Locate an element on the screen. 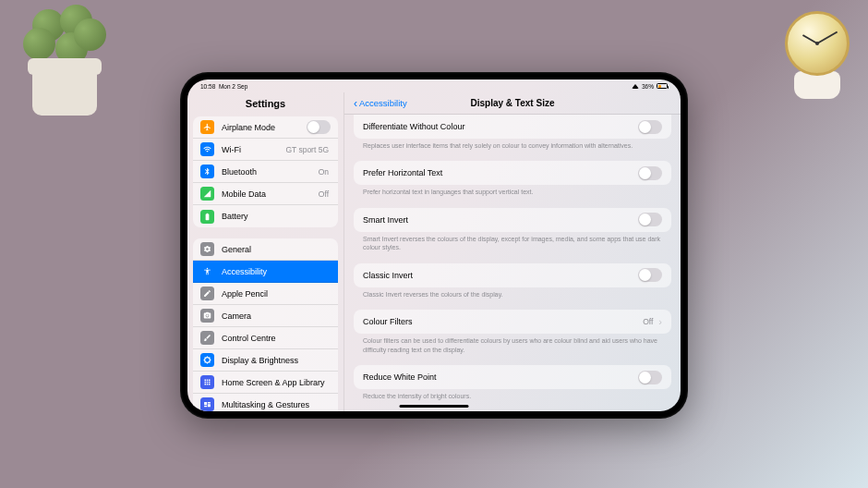 This screenshot has height=488, width=868. setting-row-smart-invert: Smart Invert is located at coordinates (512, 220).